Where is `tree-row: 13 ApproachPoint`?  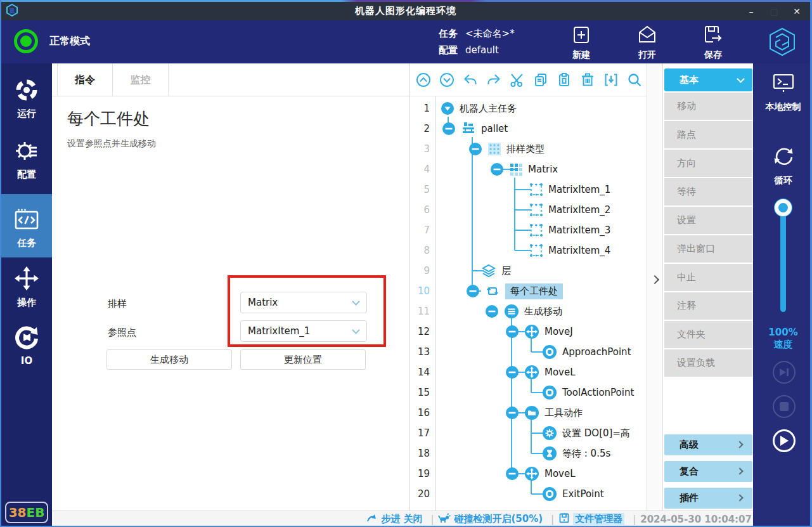
tree-row: 13 ApproachPoint is located at coordinates (529, 352).